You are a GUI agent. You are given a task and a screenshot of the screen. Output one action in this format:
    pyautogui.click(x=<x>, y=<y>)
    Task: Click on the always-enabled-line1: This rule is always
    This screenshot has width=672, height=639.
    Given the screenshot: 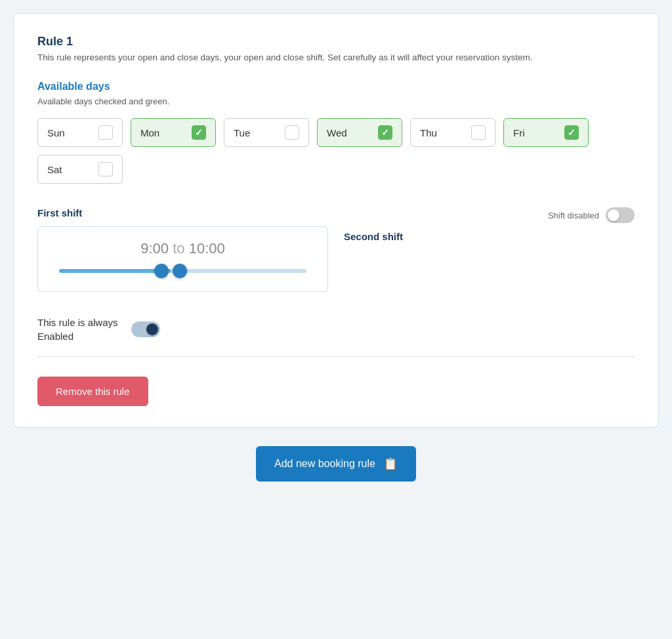 What is the action you would take?
    pyautogui.click(x=77, y=323)
    